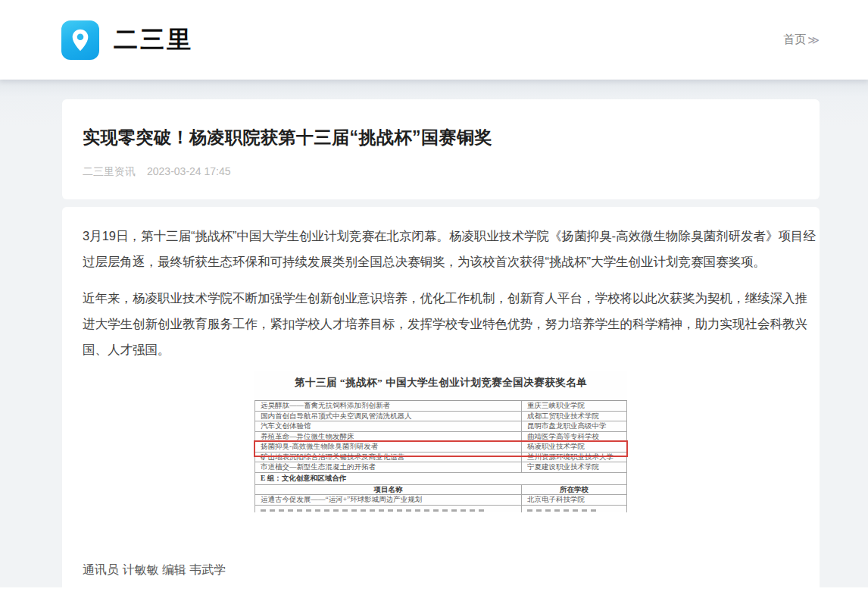 This screenshot has width=868, height=595. What do you see at coordinates (441, 437) in the screenshot?
I see `award-table-row: 养殖革命—异位微生物发酵床 曲靖医学高等专科学校` at bounding box center [441, 437].